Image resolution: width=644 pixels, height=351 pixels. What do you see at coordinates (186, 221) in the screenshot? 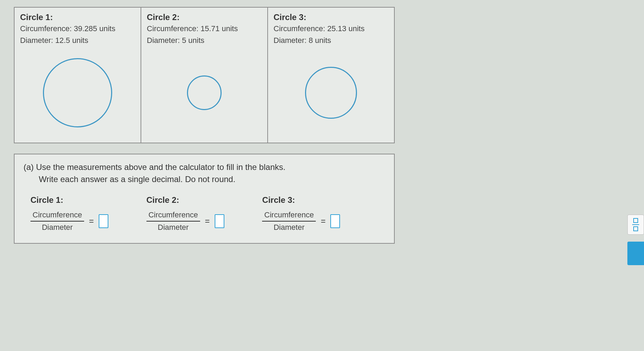
I see `answer-2-fraction-row: Circumference Diameter =` at bounding box center [186, 221].